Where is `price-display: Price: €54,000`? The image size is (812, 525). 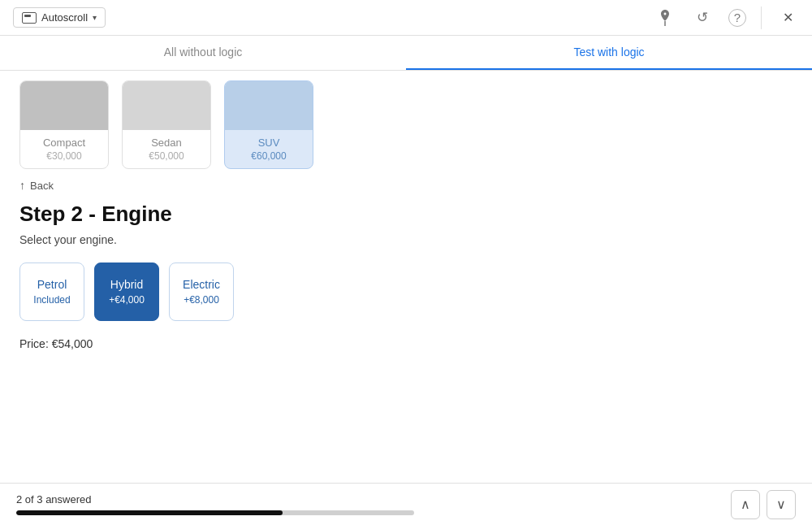
price-display: Price: €54,000 is located at coordinates (406, 344).